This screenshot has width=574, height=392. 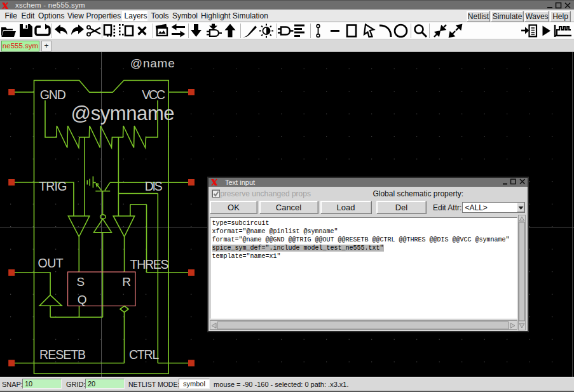 What do you see at coordinates (154, 186) in the screenshot?
I see `svg-text: DIS` at bounding box center [154, 186].